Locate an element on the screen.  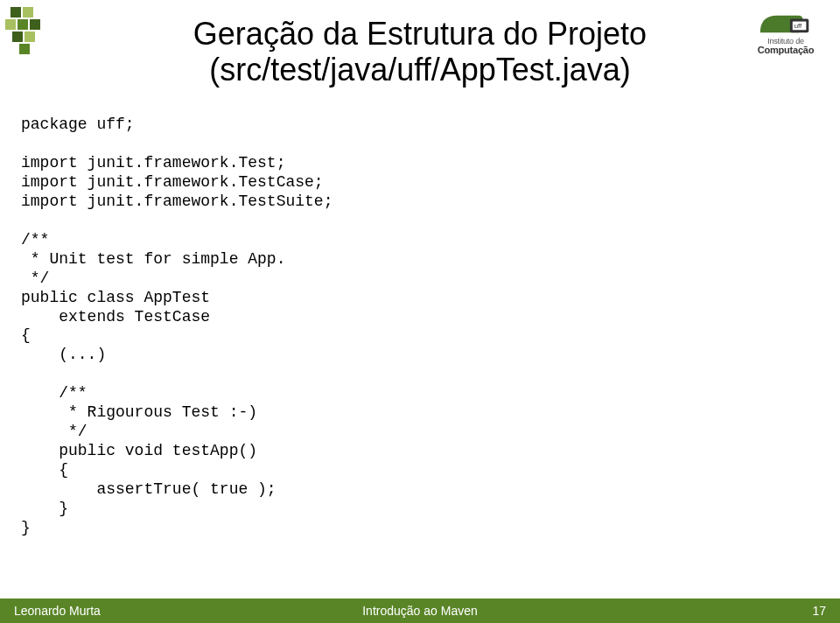
footer-author: Leonardo Murta is located at coordinates (58, 611).